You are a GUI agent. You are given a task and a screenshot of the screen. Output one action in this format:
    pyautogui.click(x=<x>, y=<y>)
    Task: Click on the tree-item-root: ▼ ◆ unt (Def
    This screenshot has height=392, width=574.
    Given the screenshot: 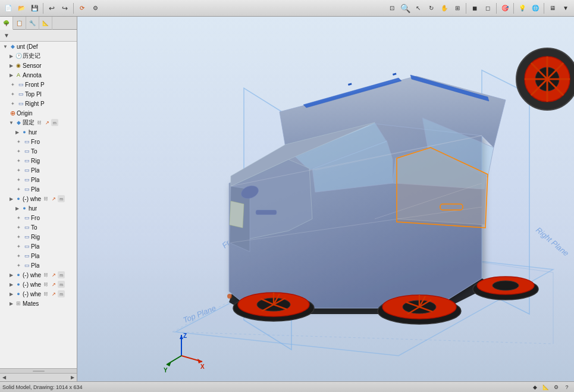 What is the action you would take?
    pyautogui.click(x=38, y=46)
    